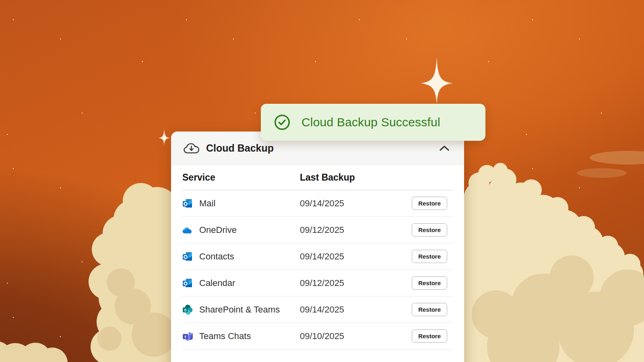  Describe the element at coordinates (241, 283) in the screenshot. I see `service-cell: Calendar` at that location.